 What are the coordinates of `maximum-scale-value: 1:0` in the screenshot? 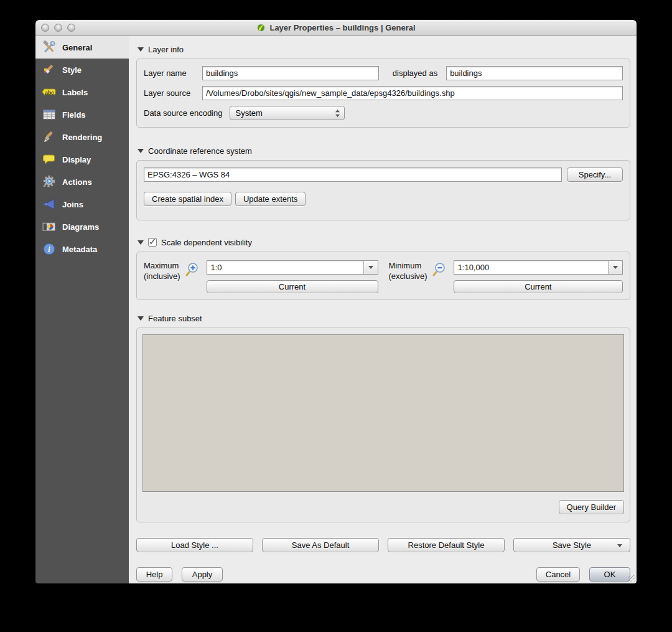 It's located at (285, 268).